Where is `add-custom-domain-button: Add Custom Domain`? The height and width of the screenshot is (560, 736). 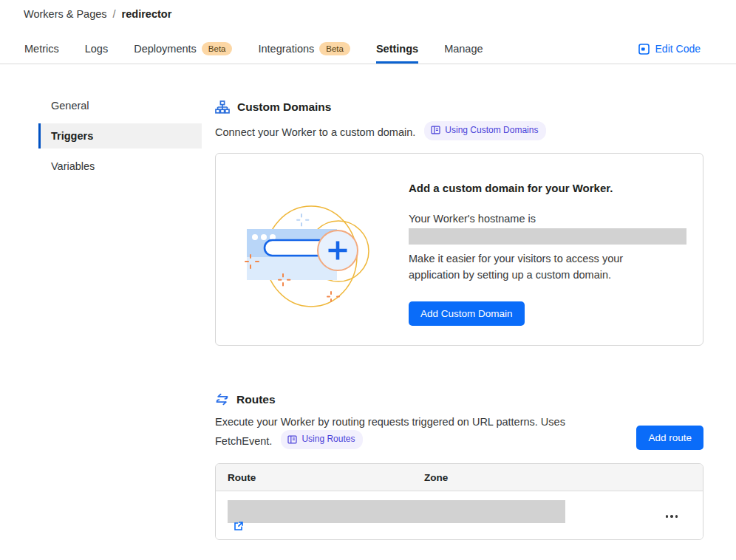 add-custom-domain-button: Add Custom Domain is located at coordinates (467, 313).